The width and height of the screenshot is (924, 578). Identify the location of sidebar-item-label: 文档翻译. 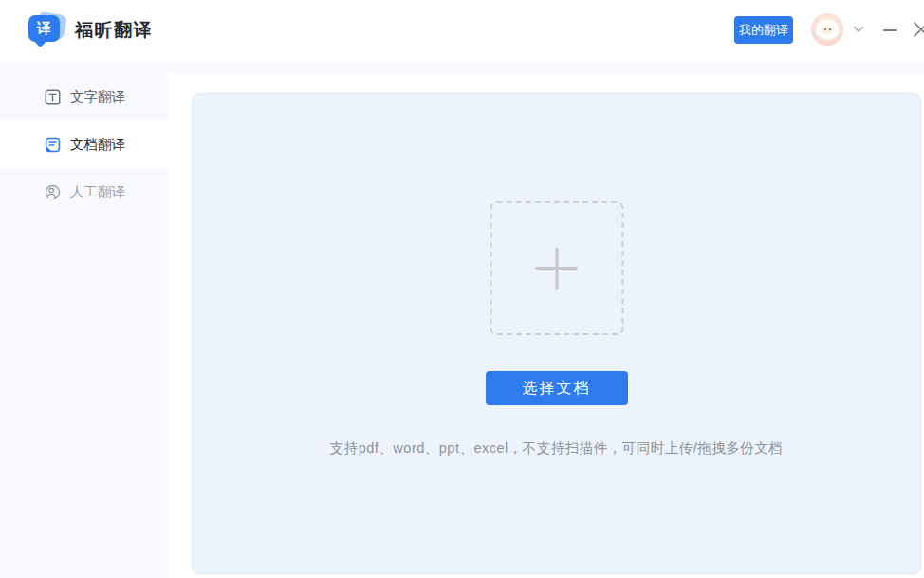
(98, 144).